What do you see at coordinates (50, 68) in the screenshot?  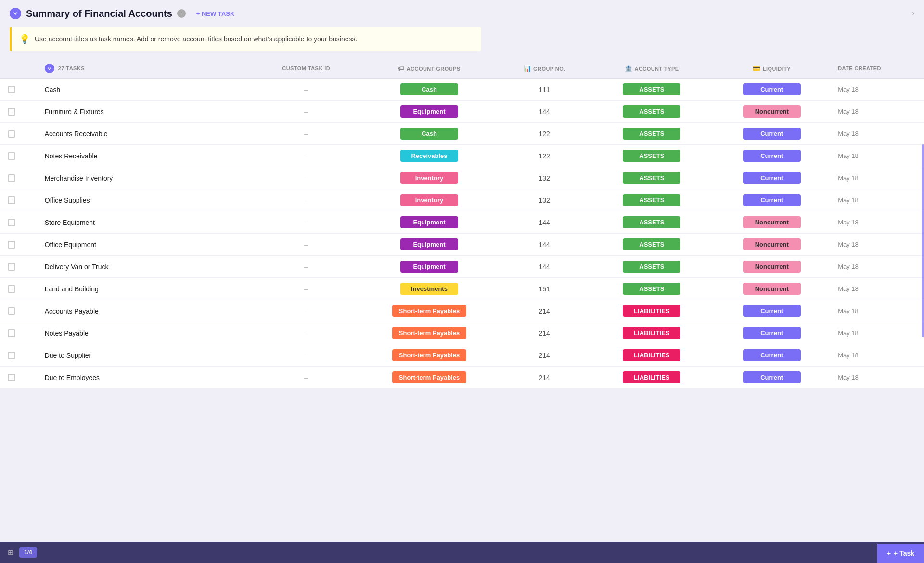 I see `tasks-collapse-button` at bounding box center [50, 68].